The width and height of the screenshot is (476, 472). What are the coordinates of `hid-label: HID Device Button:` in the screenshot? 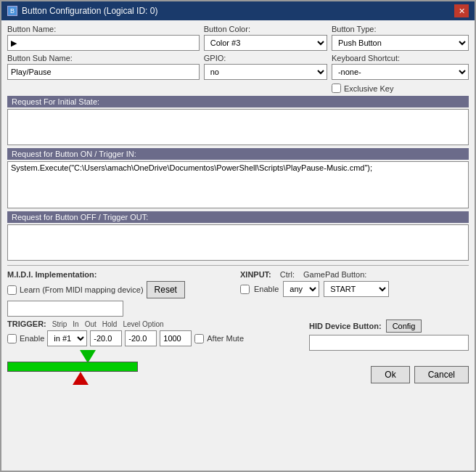 It's located at (345, 326).